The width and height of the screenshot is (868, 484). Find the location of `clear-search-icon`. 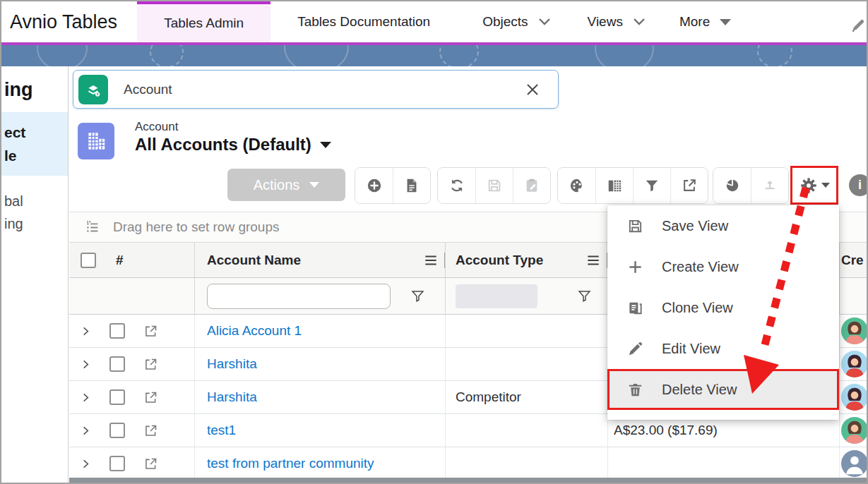

clear-search-icon is located at coordinates (533, 90).